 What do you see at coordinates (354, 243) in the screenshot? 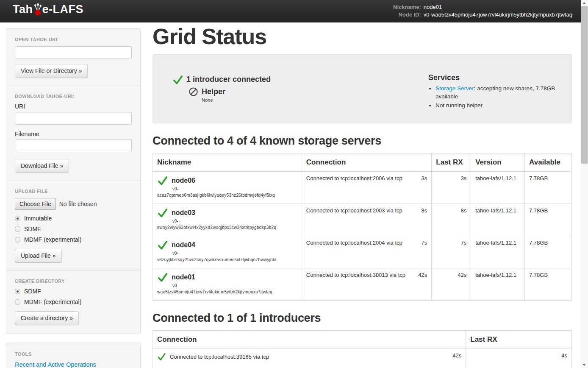
I see `connection-text: Connected to tcp:localhost:2004 via tcp` at bounding box center [354, 243].